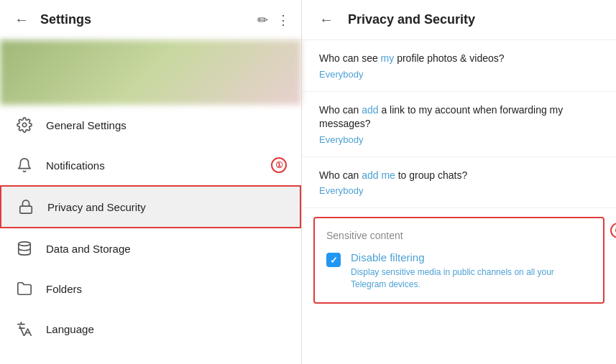  I want to click on sidebar-item-notifications: Notifications ①, so click(151, 165).